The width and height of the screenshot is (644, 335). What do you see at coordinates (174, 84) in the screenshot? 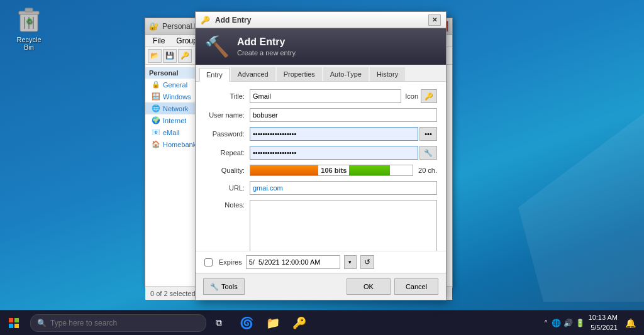
I see `sidebar-item-general: 🔒 General` at bounding box center [174, 84].